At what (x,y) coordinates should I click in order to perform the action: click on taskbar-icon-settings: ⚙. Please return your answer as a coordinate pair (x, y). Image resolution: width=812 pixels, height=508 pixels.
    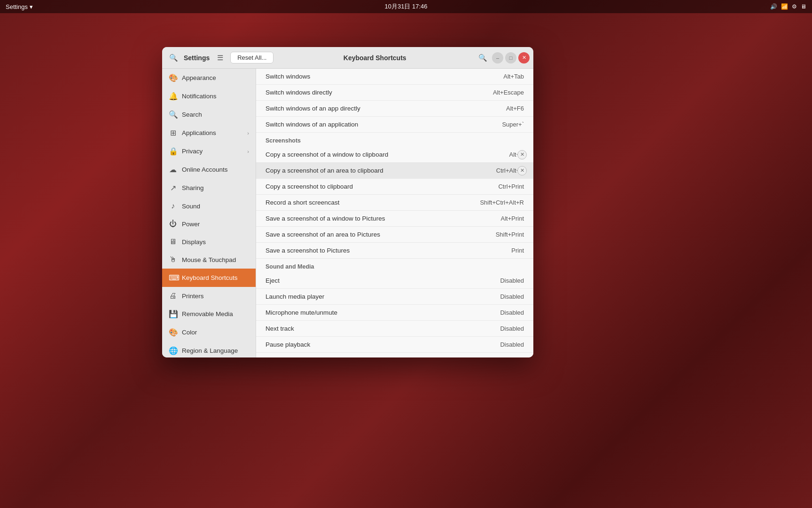
    Looking at the image, I should click on (794, 7).